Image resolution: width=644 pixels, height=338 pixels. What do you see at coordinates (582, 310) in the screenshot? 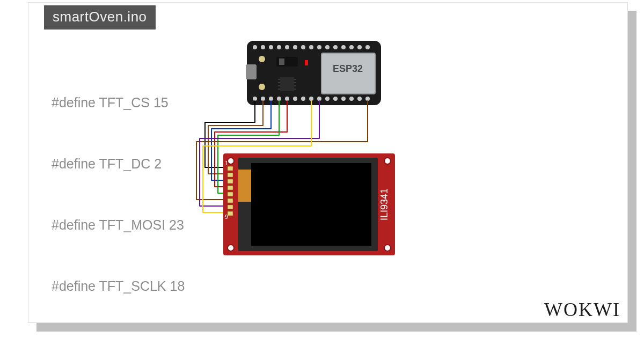
I see `watermark-text: WOKWi` at bounding box center [582, 310].